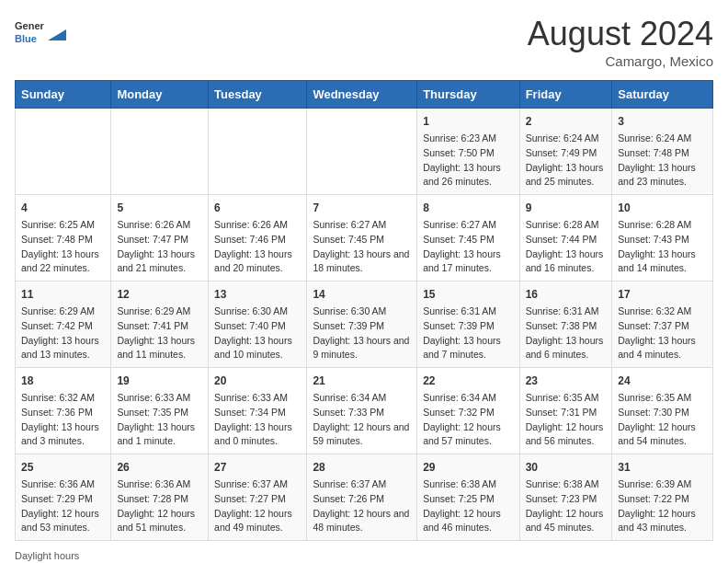  I want to click on day-info: Sunrise: 6:29 AMSunset: 7:41 PMDaylight:…, so click(160, 333).